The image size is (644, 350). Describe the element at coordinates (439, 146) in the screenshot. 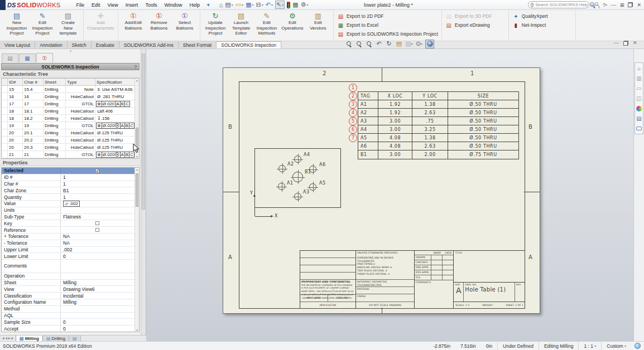

I see `hole-table-row: A6 4.08 2.63 Ø.50 THRU` at that location.